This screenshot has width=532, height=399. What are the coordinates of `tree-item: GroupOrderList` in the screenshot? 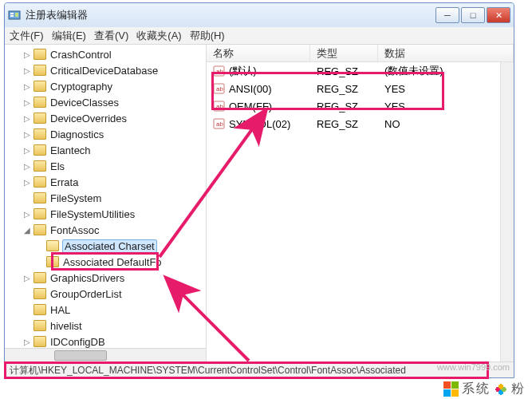 It's located at (105, 294).